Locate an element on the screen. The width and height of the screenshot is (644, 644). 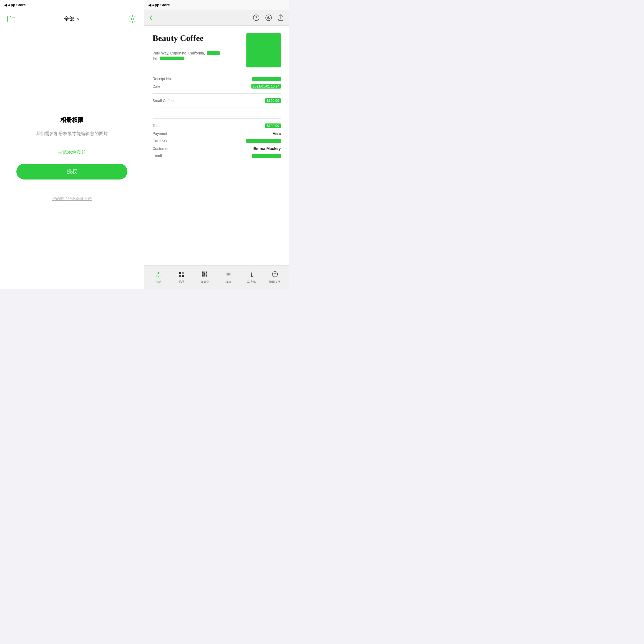
toolbar-pixel: 像素化 is located at coordinates (205, 277).